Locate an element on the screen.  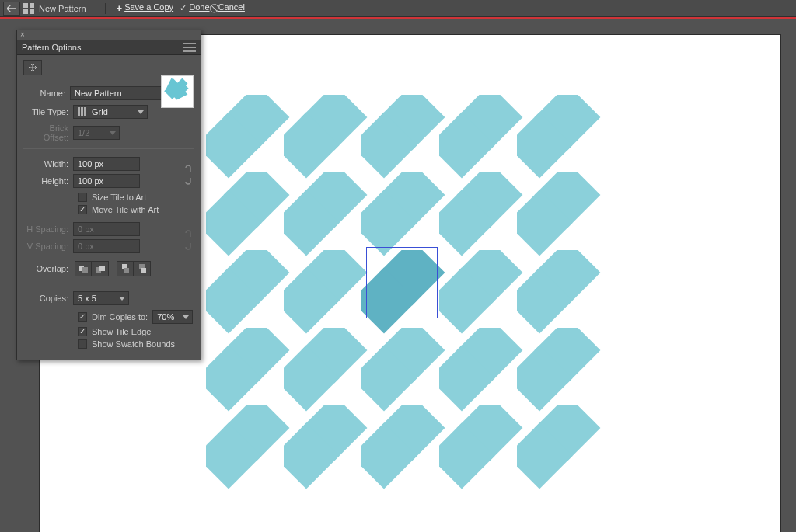
vspacing-input: 0 px is located at coordinates (106, 246).